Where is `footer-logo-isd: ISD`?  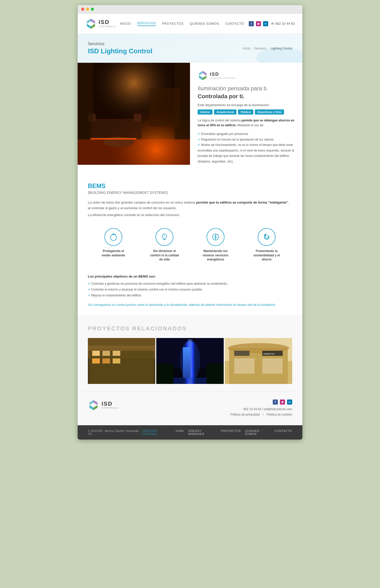 footer-logo-isd: ISD is located at coordinates (110, 404).